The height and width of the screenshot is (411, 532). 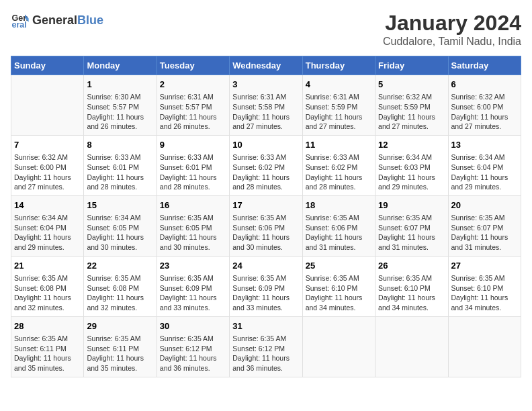 I want to click on day-number: 20, so click(x=485, y=205).